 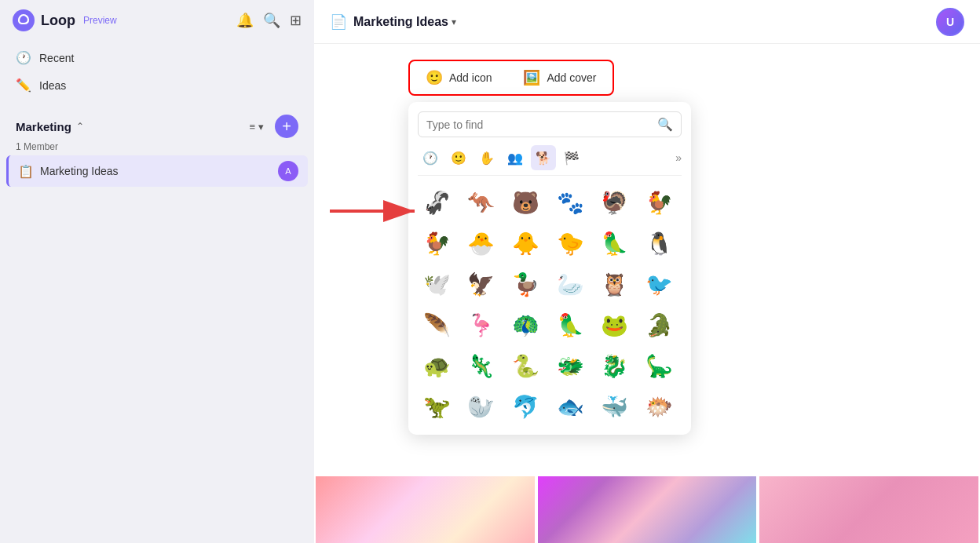 I want to click on sidebar-header: Loop Preview 🔔 🔍 ⊞, so click(x=157, y=20).